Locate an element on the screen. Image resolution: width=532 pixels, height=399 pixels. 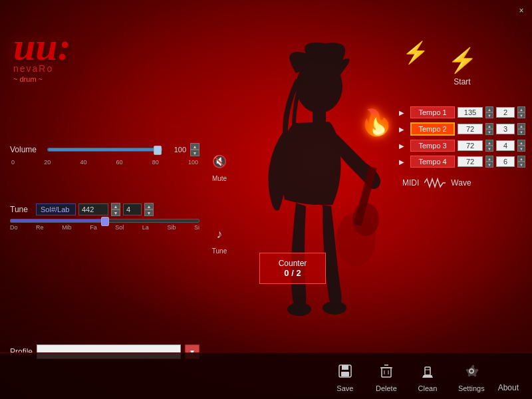
settings-icon is located at coordinates (471, 371).